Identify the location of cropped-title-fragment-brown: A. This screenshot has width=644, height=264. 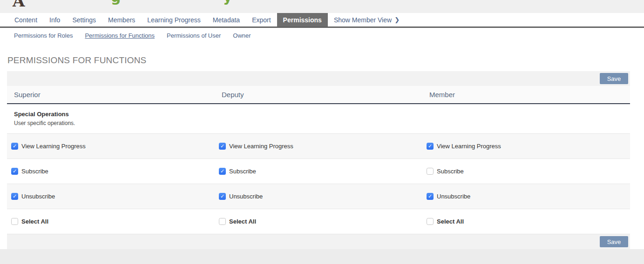
(19, 6).